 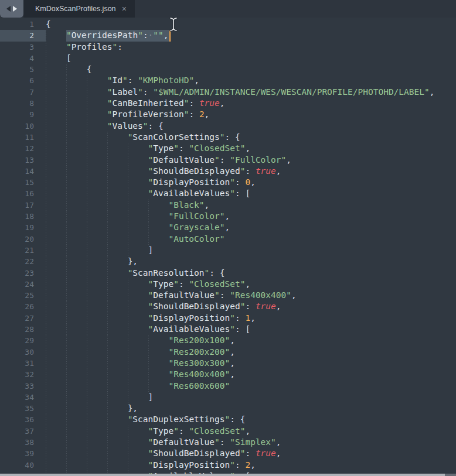 What do you see at coordinates (15, 9) in the screenshot?
I see `nav-forward-icon` at bounding box center [15, 9].